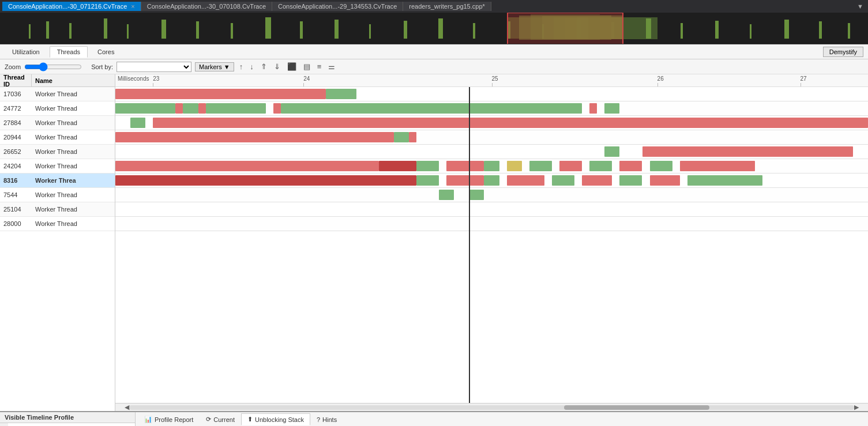 Image resolution: width=868 pixels, height=426 pixels. What do you see at coordinates (491, 407) in the screenshot?
I see `timeline-scrollbar: ◀ ▶` at bounding box center [491, 407].